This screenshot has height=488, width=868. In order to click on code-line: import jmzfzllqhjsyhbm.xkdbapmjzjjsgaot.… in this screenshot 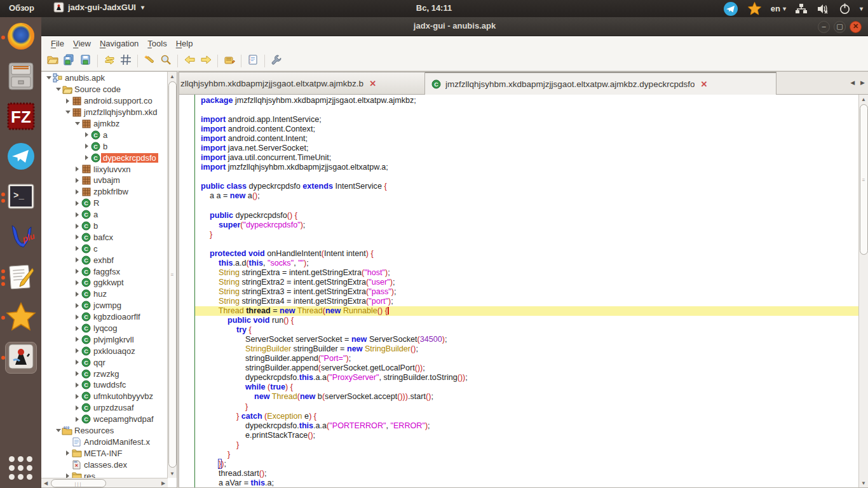, I will do `click(519, 168)`.